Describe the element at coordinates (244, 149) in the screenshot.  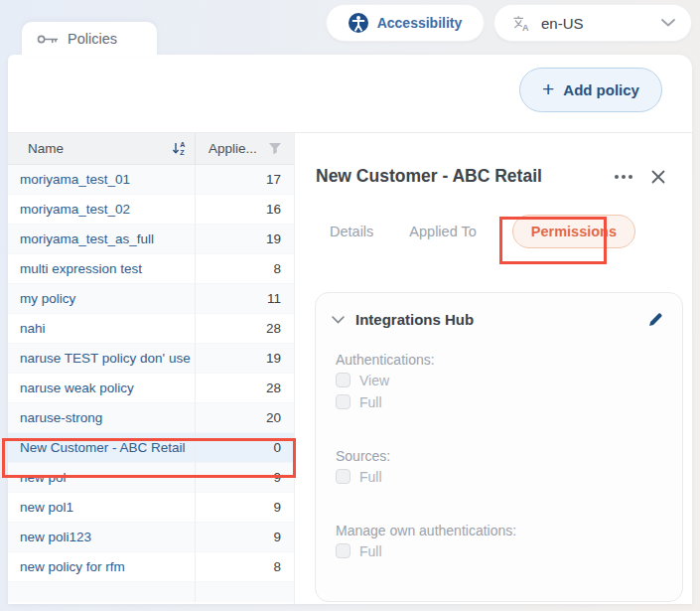
I see `column-header-applied: Applie...` at that location.